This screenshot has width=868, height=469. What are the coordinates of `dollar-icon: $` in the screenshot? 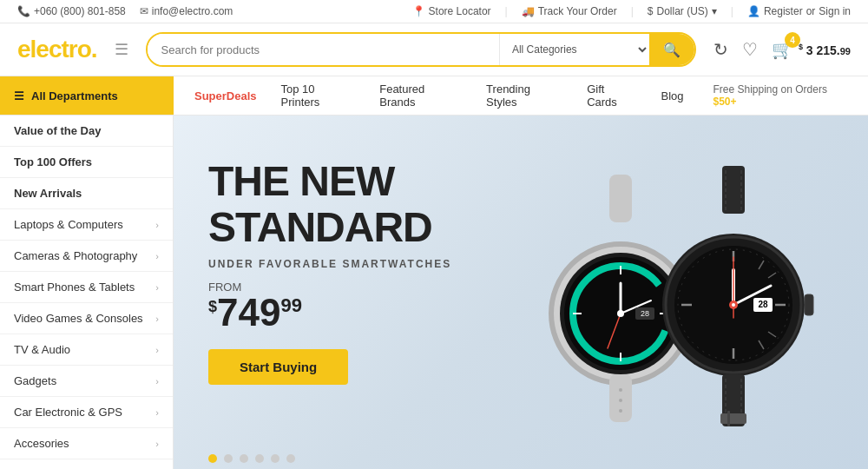 It's located at (651, 11).